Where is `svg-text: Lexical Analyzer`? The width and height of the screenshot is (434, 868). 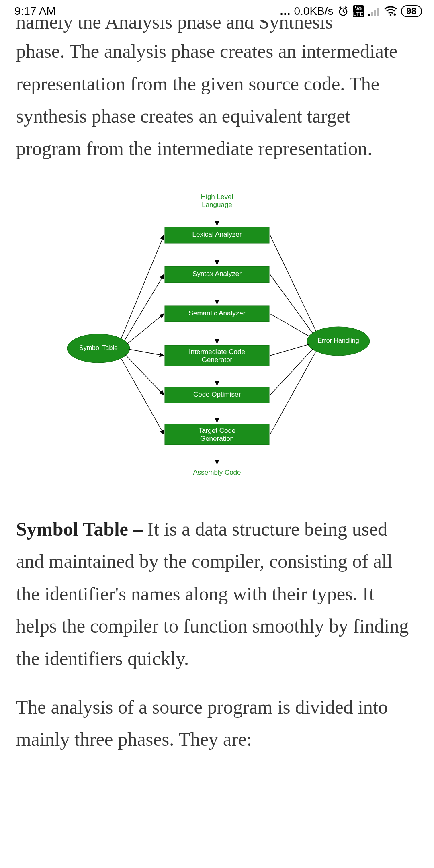 svg-text: Lexical Analyzer is located at coordinates (217, 235).